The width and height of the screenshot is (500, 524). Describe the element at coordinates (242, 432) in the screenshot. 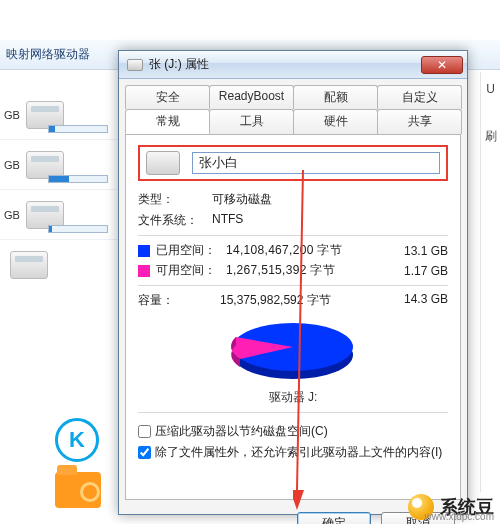

I see `compress-label: 压缩此驱动器以节约磁盘空间(C)` at that location.